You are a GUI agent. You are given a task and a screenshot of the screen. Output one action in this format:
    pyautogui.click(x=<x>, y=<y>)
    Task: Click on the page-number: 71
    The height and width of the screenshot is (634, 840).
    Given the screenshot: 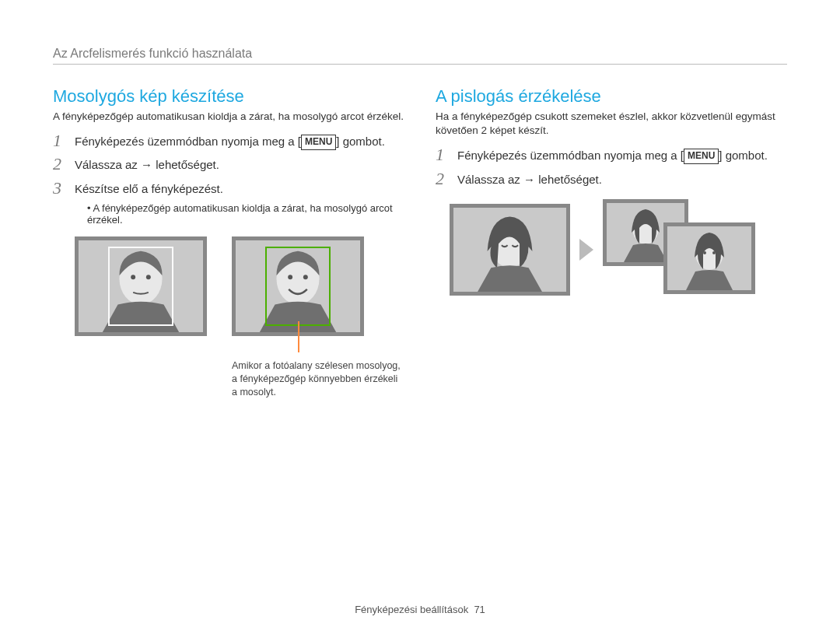 What is the action you would take?
    pyautogui.click(x=479, y=610)
    